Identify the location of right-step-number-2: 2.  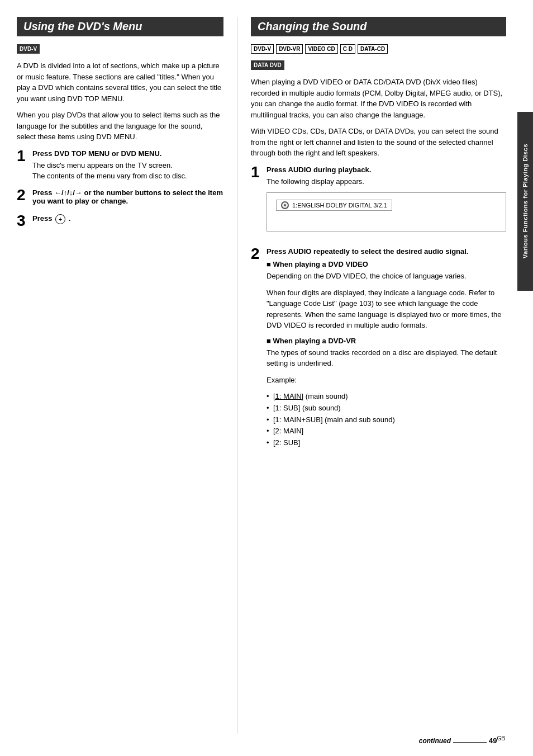
(256, 349).